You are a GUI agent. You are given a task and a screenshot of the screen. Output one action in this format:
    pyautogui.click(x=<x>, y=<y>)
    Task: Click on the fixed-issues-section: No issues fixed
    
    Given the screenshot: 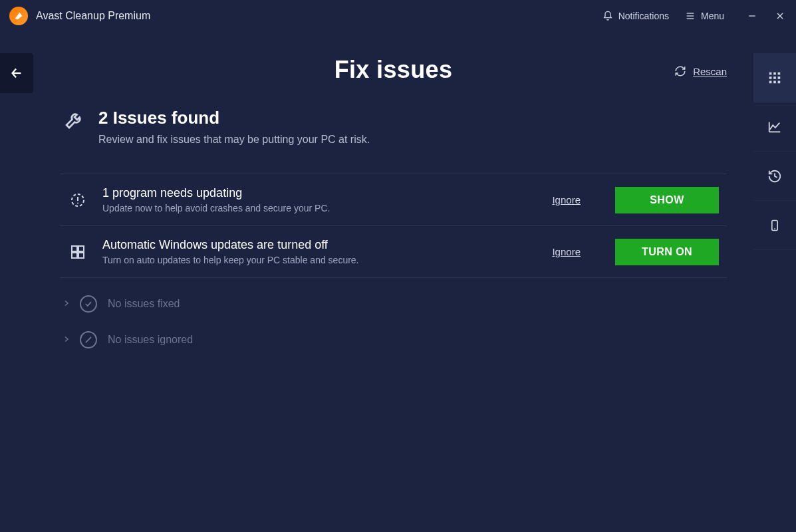 What is the action you would take?
    pyautogui.click(x=395, y=304)
    